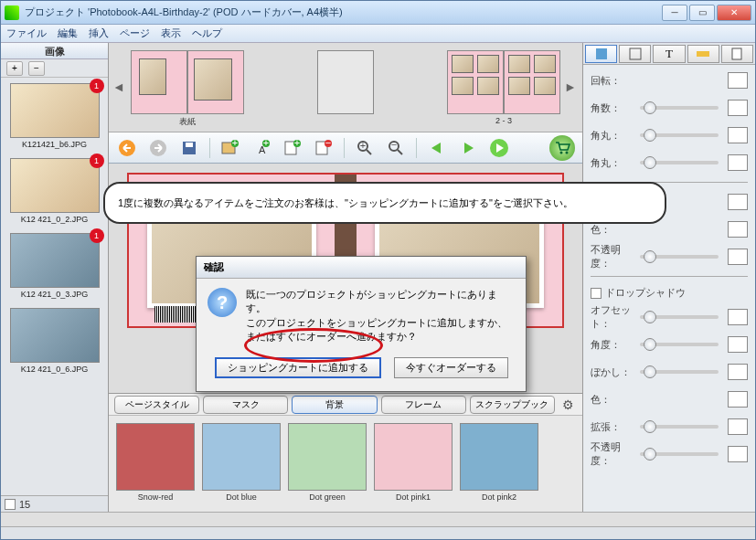  What do you see at coordinates (55, 266) in the screenshot?
I see `list-item: 1 K12 421_0_3.JPG` at bounding box center [55, 266].